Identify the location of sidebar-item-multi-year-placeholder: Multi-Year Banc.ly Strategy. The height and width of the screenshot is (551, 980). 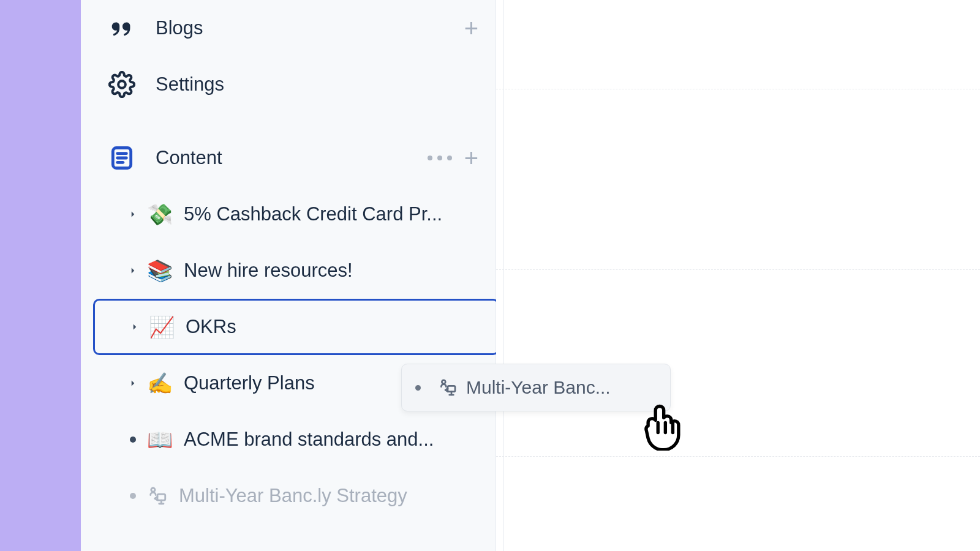
(288, 496).